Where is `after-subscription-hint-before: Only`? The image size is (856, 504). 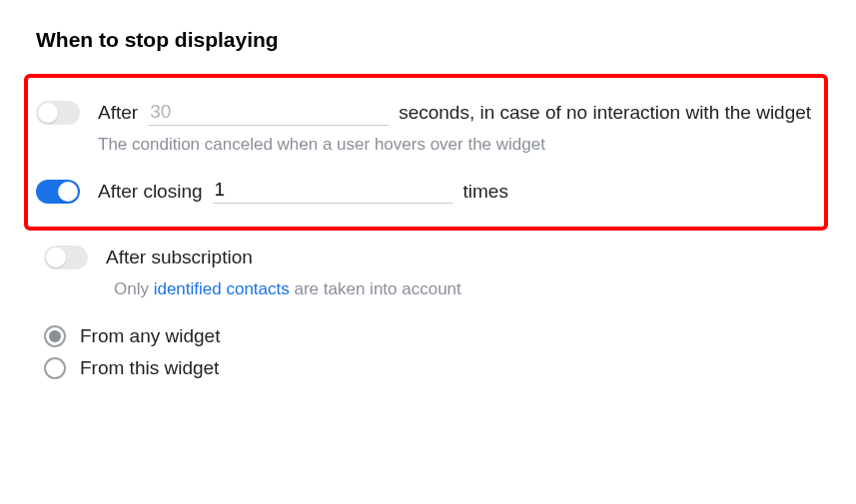
after-subscription-hint-before: Only is located at coordinates (134, 289).